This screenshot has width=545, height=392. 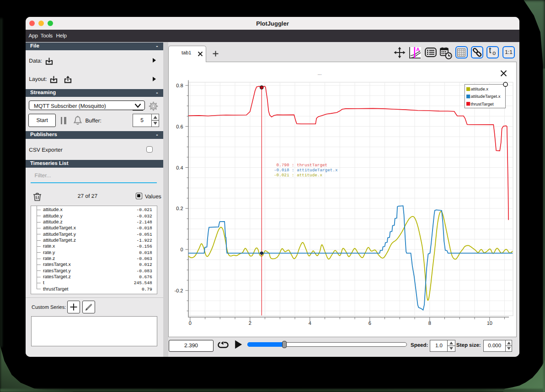 What do you see at coordinates (418, 50) in the screenshot?
I see `svg-text: A` at bounding box center [418, 50].